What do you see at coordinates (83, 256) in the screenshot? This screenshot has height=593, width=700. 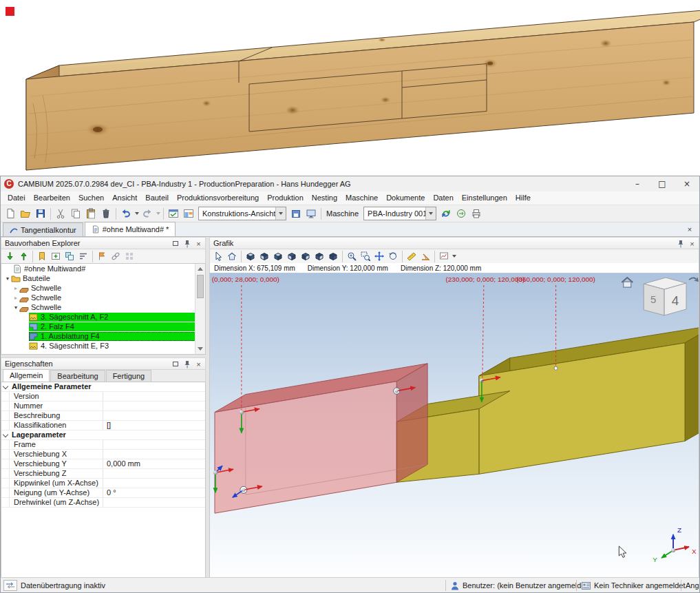 I see `sort-button` at bounding box center [83, 256].